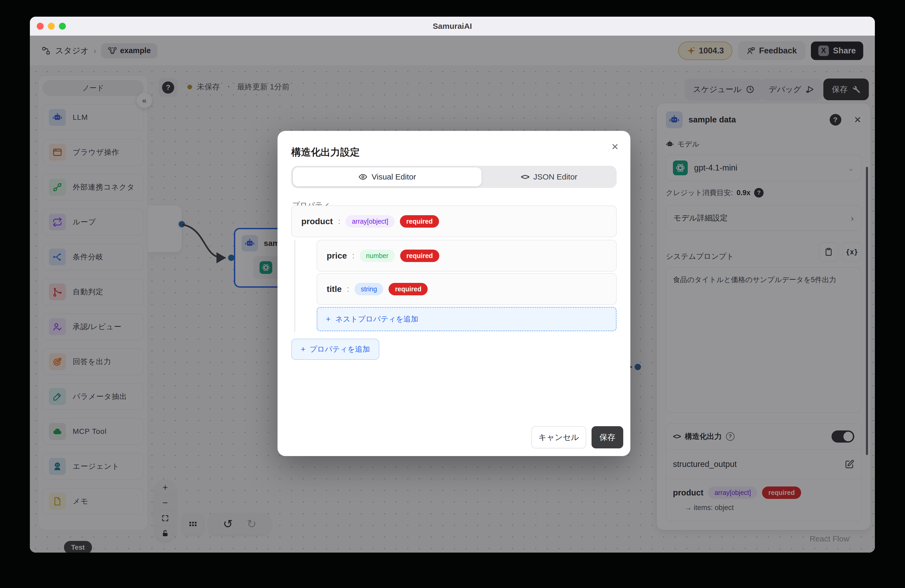 The width and height of the screenshot is (905, 588). What do you see at coordinates (337, 256) in the screenshot?
I see `property-name: price` at bounding box center [337, 256].